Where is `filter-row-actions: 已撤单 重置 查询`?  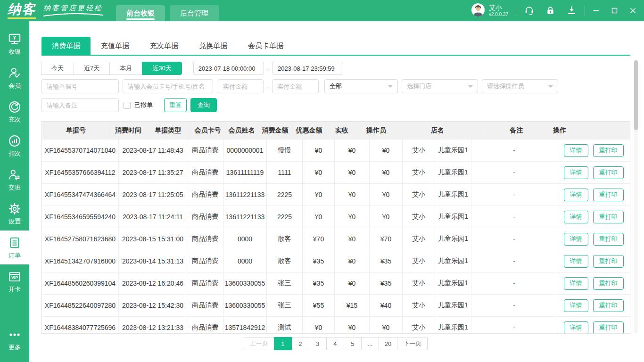
filter-row-actions: 已撤单 重置 查询 is located at coordinates (336, 105).